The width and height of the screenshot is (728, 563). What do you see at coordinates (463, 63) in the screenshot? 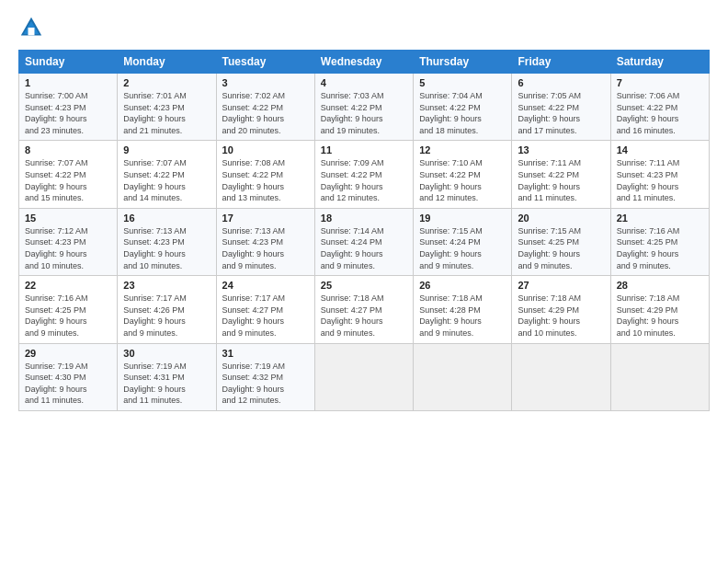
I see `header-day-thursday: Thursday` at bounding box center [463, 63].